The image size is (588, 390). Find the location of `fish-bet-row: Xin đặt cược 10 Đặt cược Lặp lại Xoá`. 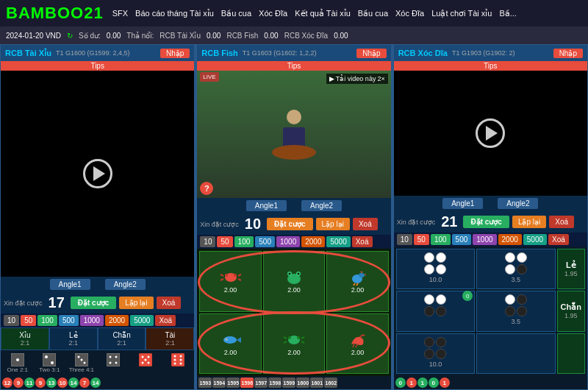

fish-bet-row: Xin đặt cược 10 Đặt cược Lặp lại Xoá is located at coordinates (294, 224).